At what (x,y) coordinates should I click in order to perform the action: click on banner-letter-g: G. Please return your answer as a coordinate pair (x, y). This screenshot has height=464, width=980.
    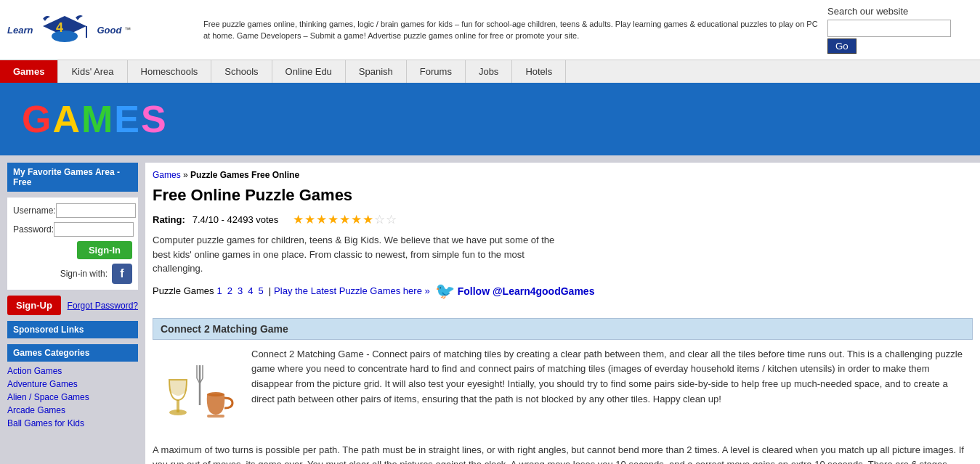
    Looking at the image, I should click on (37, 119).